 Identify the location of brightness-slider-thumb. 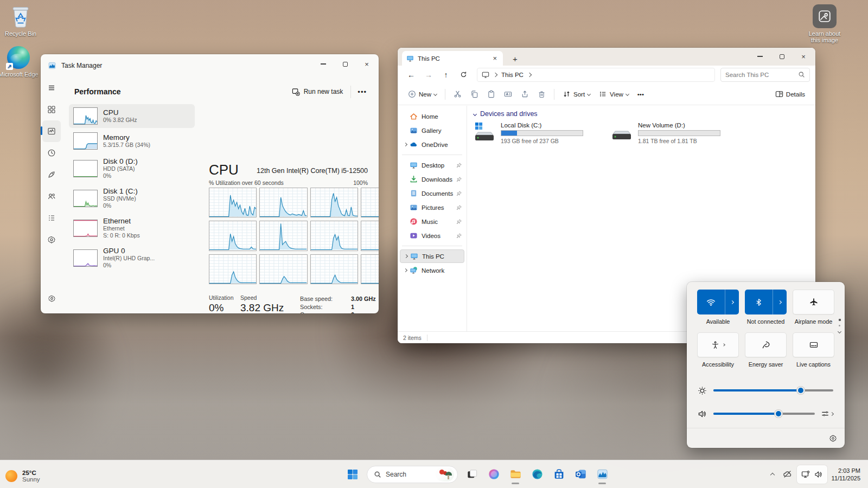
(801, 390).